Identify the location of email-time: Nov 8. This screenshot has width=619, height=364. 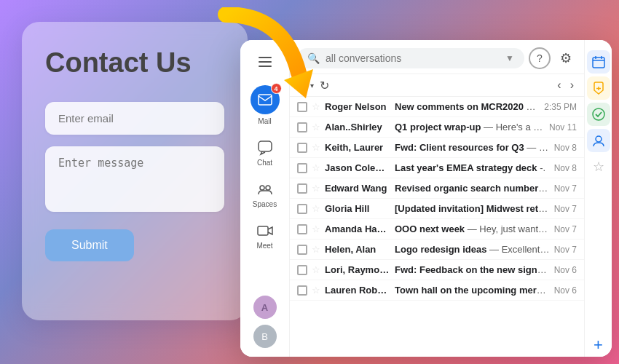
(565, 168).